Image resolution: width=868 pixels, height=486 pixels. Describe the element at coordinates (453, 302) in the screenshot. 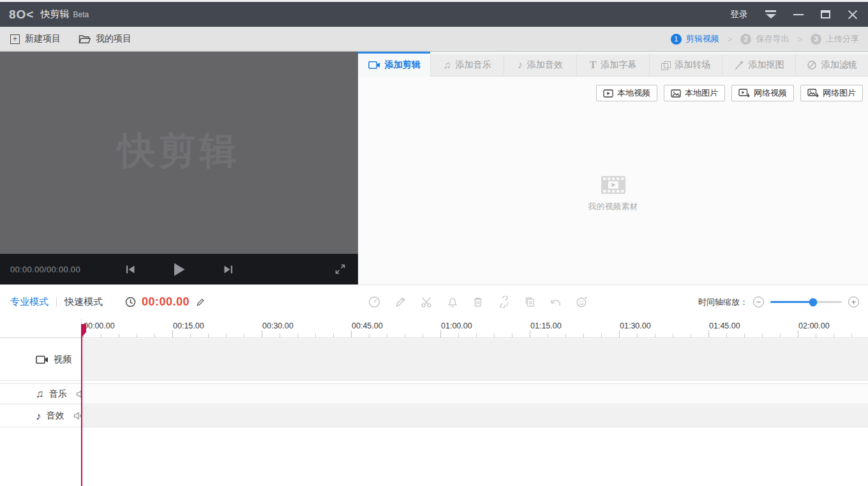

I see `bell-icon` at that location.